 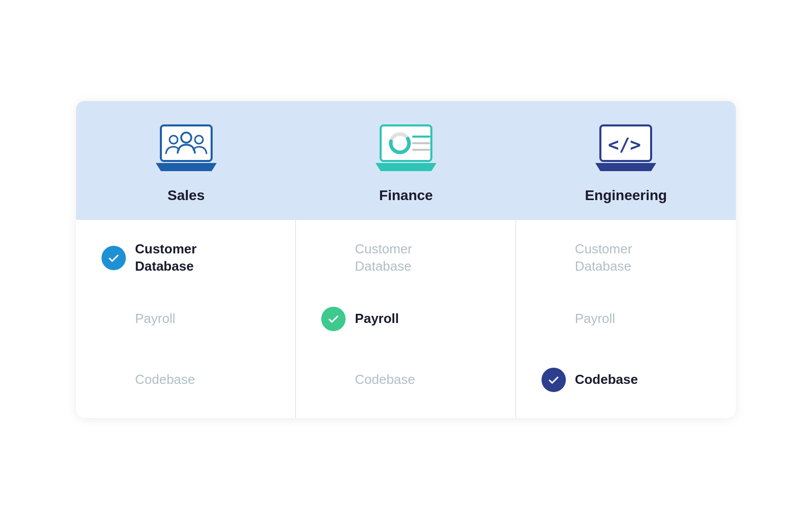 I want to click on sales-customer-database: CustomerDatabase, so click(x=186, y=258).